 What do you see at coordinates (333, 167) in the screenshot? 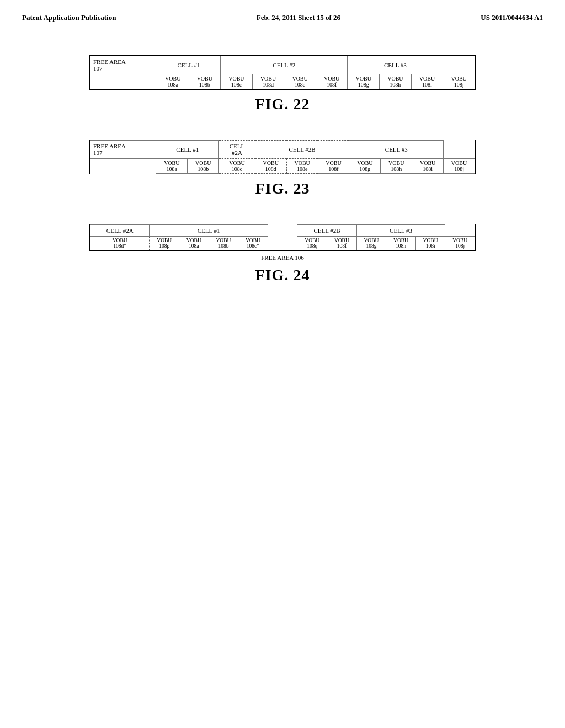
I see `fig23-vobu-108f: VOBU108f` at bounding box center [333, 167].